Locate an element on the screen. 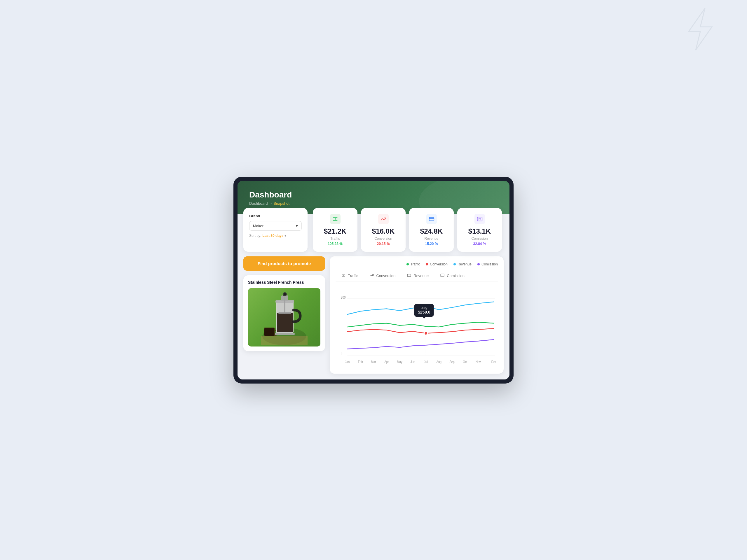 The image size is (747, 560). svg-text: Feb is located at coordinates (361, 362).